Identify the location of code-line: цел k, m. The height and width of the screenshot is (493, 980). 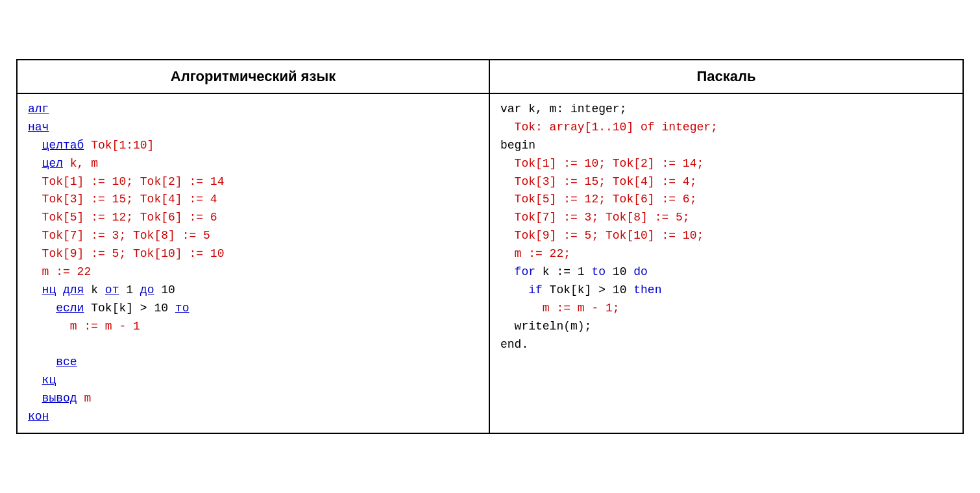
(253, 164).